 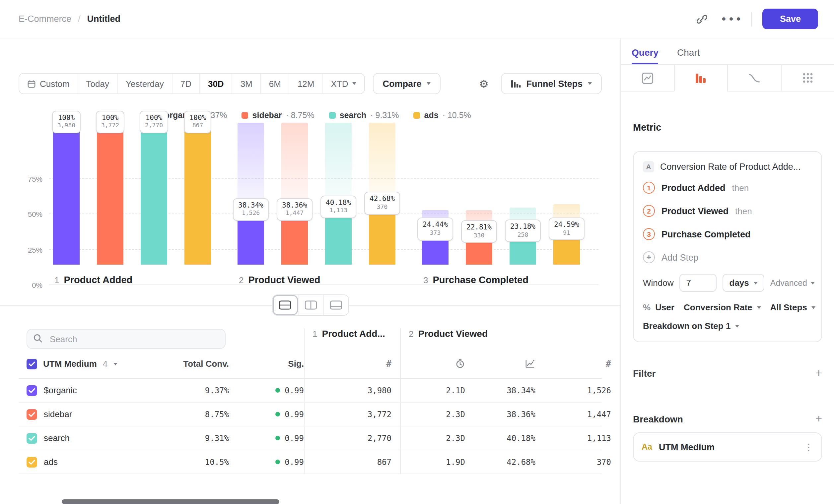 What do you see at coordinates (727, 211) in the screenshot?
I see `funnel-step-row-2: 2 Product Viewed then` at bounding box center [727, 211].